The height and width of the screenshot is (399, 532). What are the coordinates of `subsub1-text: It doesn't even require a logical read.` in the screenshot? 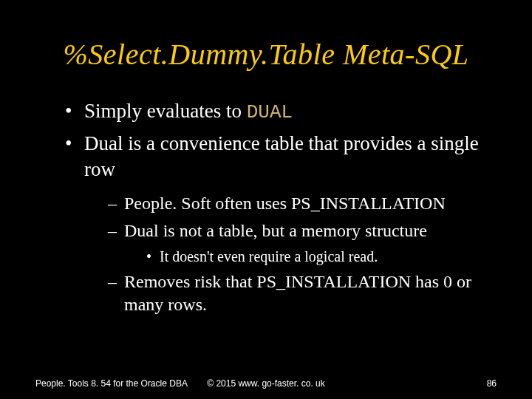 It's located at (269, 256).